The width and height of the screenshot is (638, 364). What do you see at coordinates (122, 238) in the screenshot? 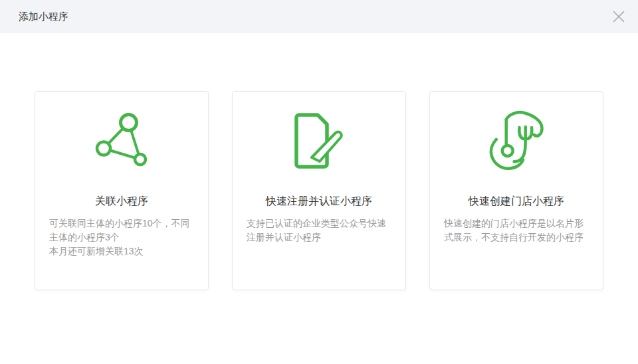
I see `card-description: 可关联同主体的小程序10个，不同主体的小程序3个 本月还可新增关联13次` at bounding box center [122, 238].